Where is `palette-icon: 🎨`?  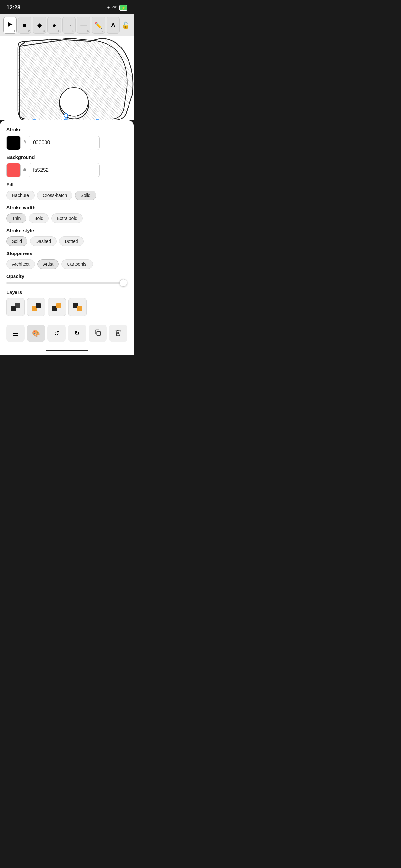 palette-icon: 🎨 is located at coordinates (36, 333).